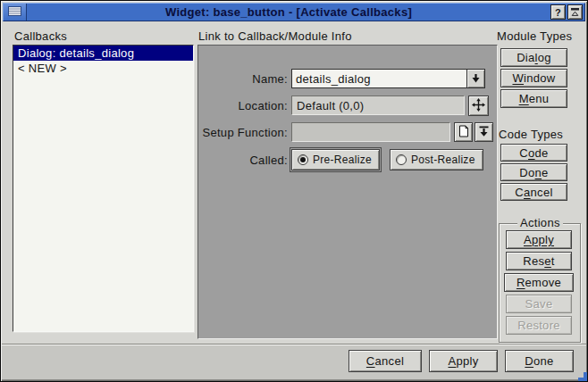 This screenshot has width=588, height=382. Describe the element at coordinates (539, 325) in the screenshot. I see `action-restore-button: Restore` at that location.